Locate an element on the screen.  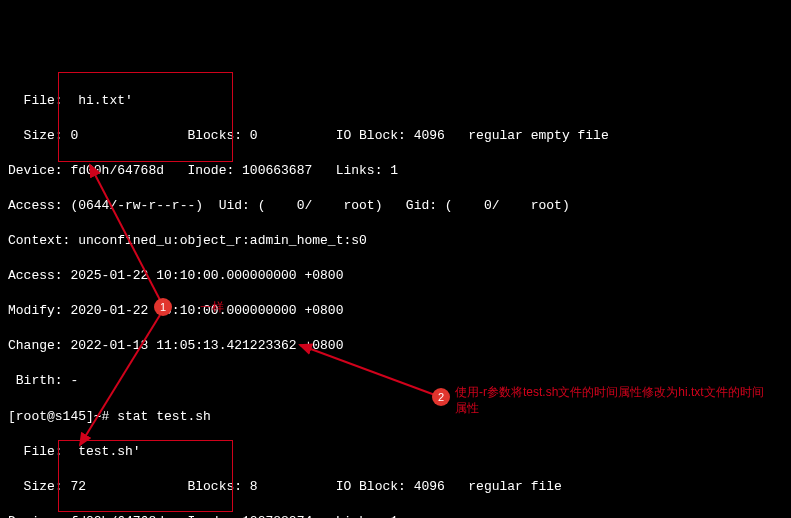
stat-line: Size: 72 Blocks: 8 IO Block: 4096 regula… is located at coordinates (396, 487).